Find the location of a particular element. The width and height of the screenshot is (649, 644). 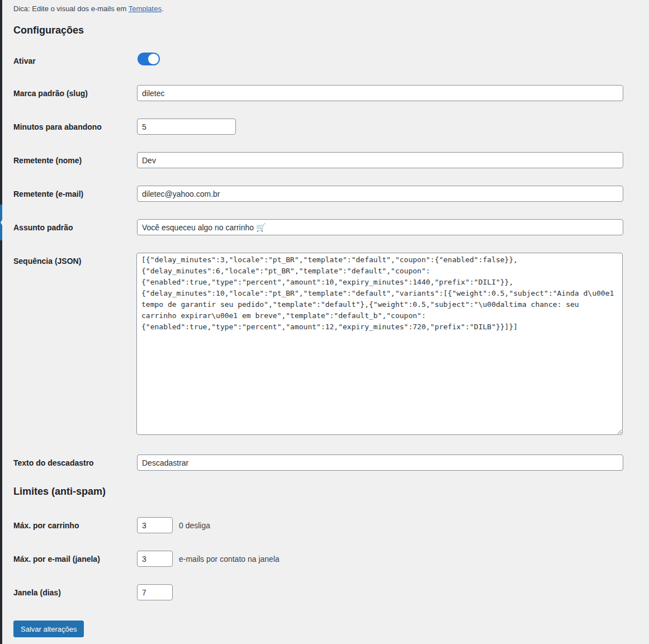

abandon-minutes-label: Minutos para abandono is located at coordinates (58, 127).